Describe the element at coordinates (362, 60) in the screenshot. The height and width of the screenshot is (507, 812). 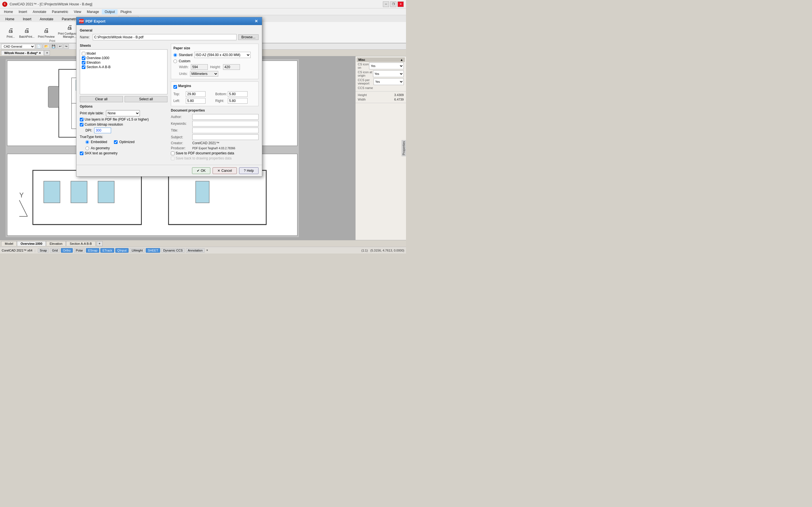
I see `panel-misc-label: Misc` at that location.